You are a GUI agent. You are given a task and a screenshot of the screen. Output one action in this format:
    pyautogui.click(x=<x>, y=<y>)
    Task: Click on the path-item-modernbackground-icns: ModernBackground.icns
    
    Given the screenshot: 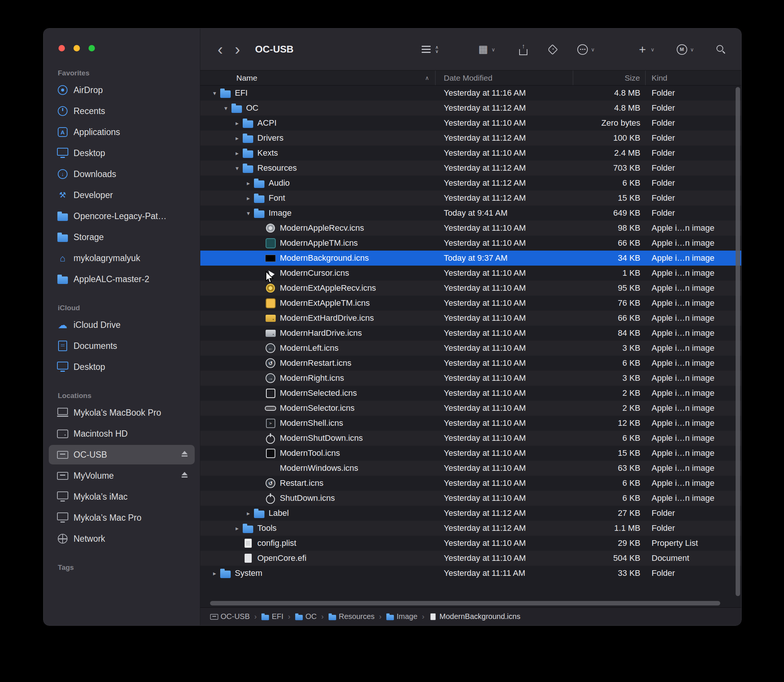 What is the action you would take?
    pyautogui.click(x=475, y=617)
    